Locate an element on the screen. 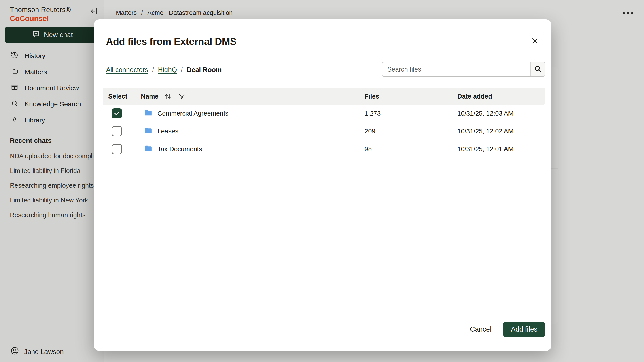 This screenshot has width=644, height=362. sort-button is located at coordinates (168, 96).